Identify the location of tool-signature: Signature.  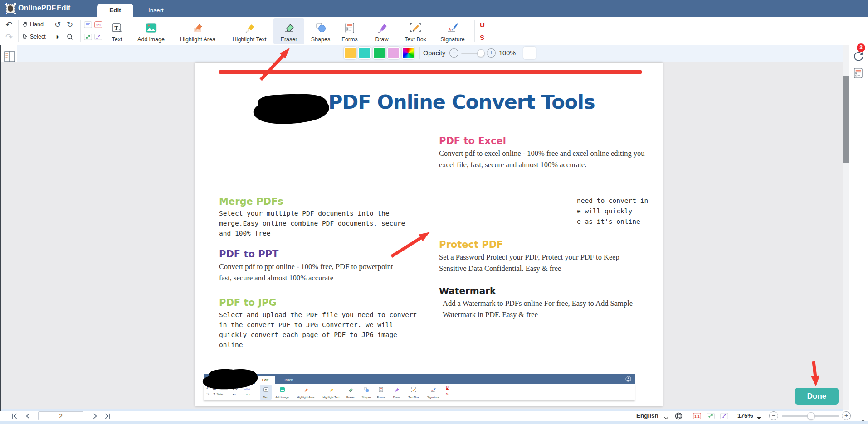
(453, 31).